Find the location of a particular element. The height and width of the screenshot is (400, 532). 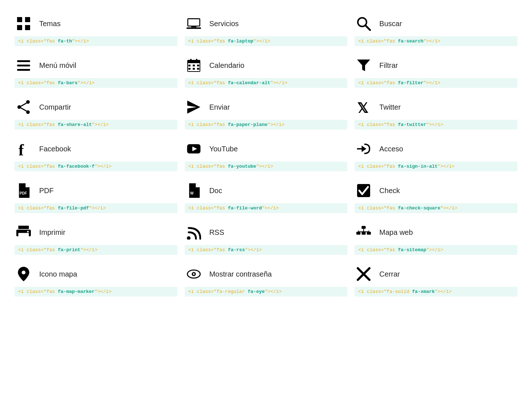

facebook-label: Facebook is located at coordinates (55, 149).